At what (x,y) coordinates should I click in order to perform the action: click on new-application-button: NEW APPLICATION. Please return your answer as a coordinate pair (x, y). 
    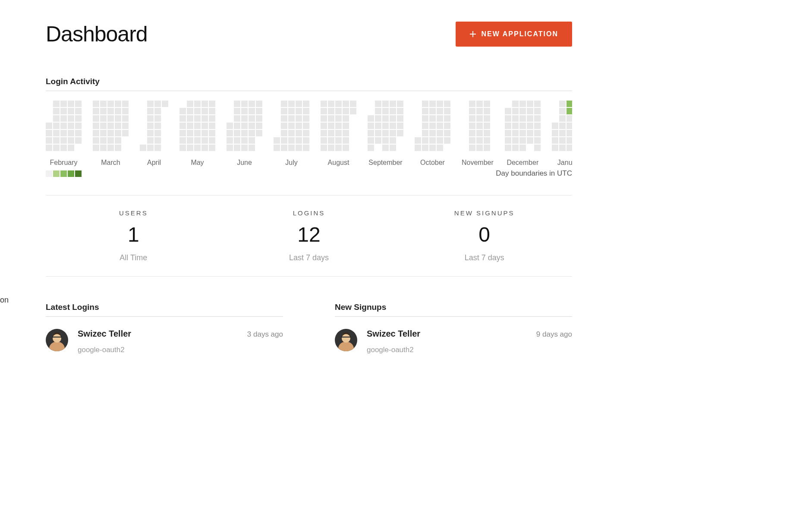
    Looking at the image, I should click on (514, 34).